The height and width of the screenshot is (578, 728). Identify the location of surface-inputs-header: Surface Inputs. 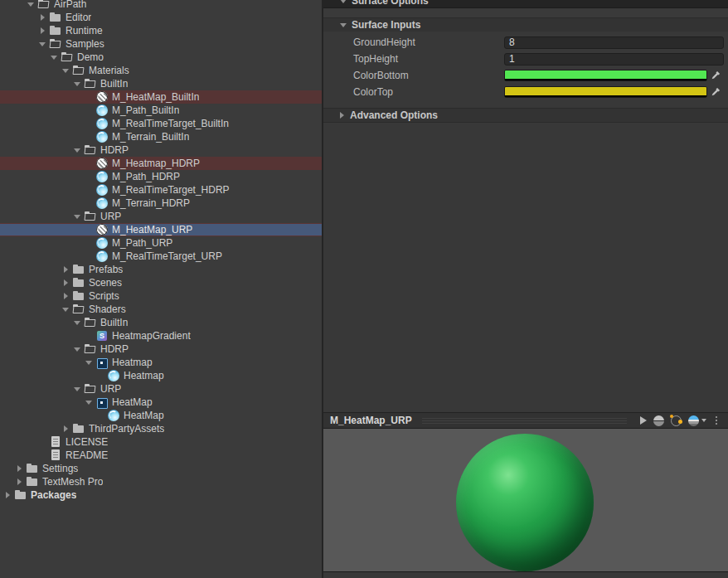
(526, 25).